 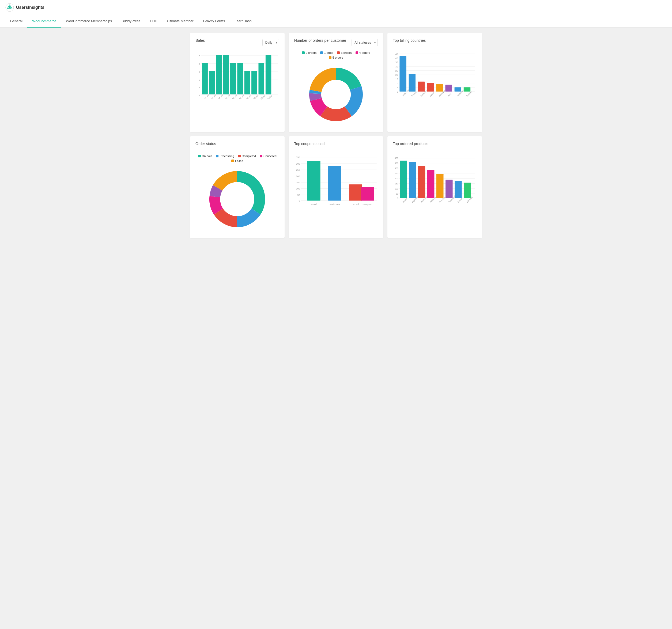 What do you see at coordinates (237, 161) in the screenshot?
I see `legend-failed: Failed` at bounding box center [237, 161].